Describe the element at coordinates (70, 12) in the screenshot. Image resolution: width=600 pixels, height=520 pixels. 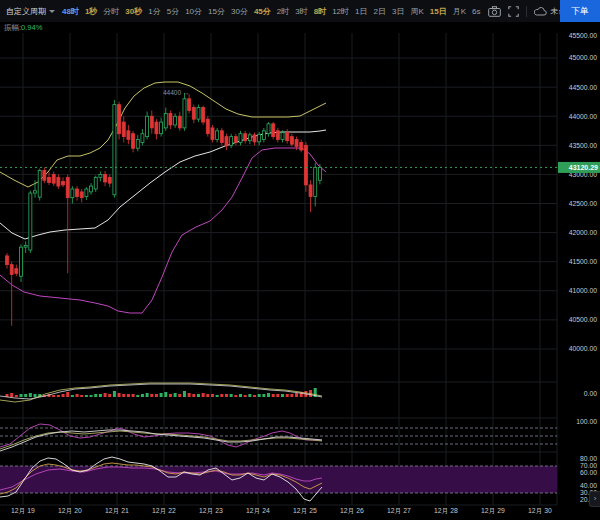
I see `timeframe-item: 48时` at that location.